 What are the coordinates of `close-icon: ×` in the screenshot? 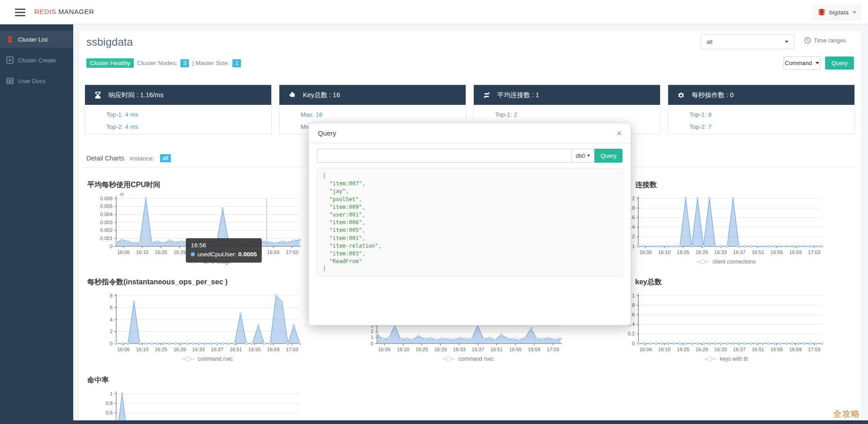 It's located at (619, 133).